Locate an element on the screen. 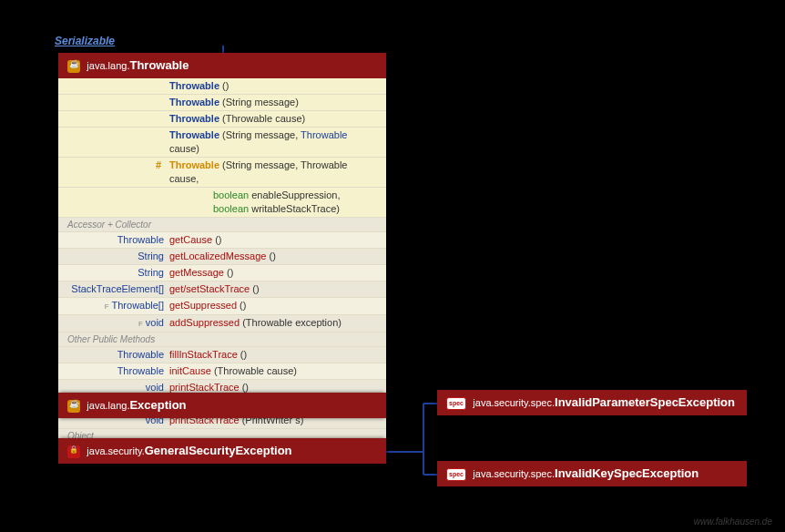  class-name: GeneralSecurityException is located at coordinates (219, 450).